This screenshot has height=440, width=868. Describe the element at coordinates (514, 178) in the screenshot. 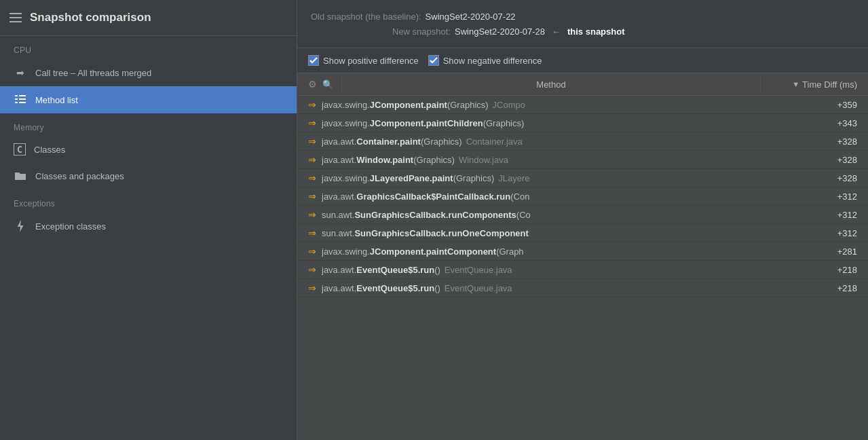

I see `row-source: JLayere` at that location.